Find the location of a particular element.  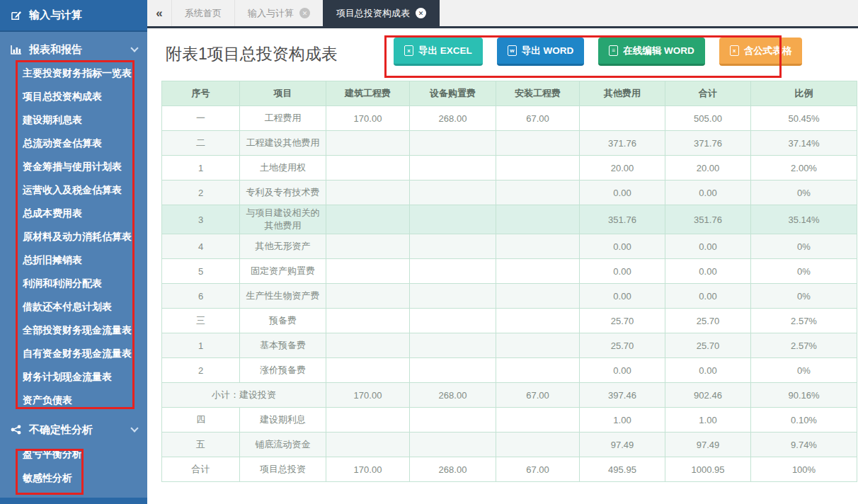

table-row: 合计项目总投资170.00268.0067.00495.951000.95100… is located at coordinates (510, 470).